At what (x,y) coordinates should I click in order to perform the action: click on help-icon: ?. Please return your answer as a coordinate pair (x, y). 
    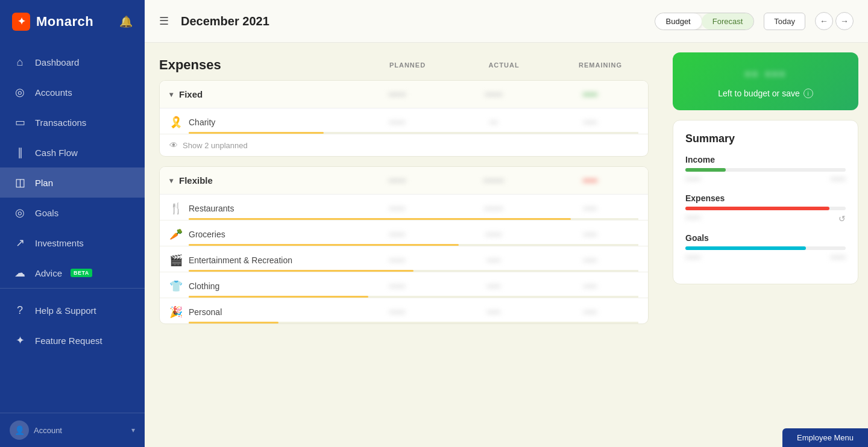
    Looking at the image, I should click on (20, 311).